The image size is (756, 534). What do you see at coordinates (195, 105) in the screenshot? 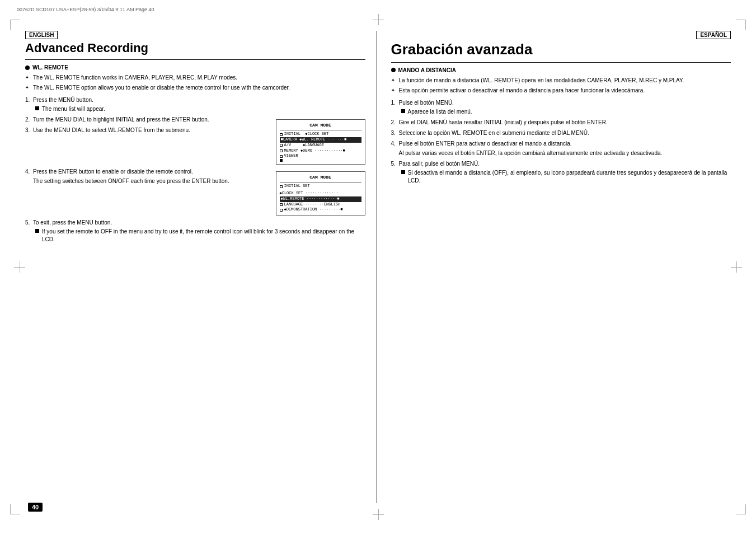
I see `step-1: 1. Press the MENÚ button. The menu list …` at bounding box center [195, 105].